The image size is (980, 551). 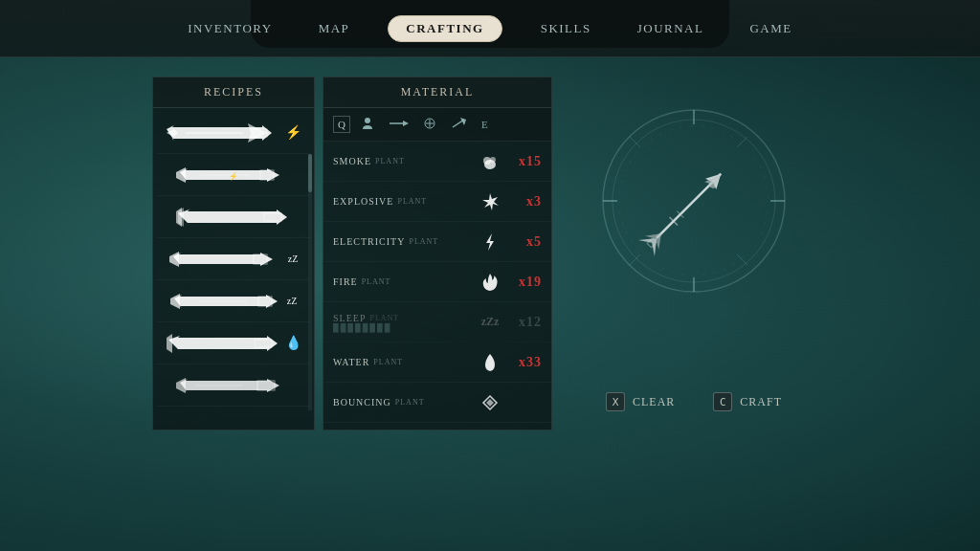 What do you see at coordinates (234, 175) in the screenshot?
I see `recipe-arrow-2: ⚡` at bounding box center [234, 175].